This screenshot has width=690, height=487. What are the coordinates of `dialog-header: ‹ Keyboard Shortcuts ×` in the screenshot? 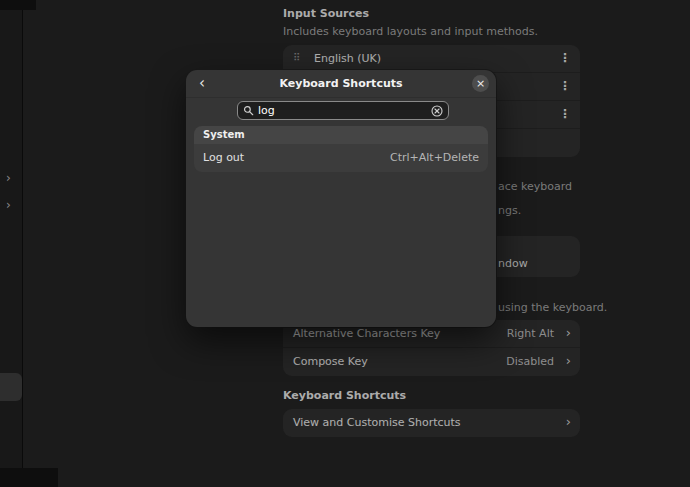 It's located at (341, 84).